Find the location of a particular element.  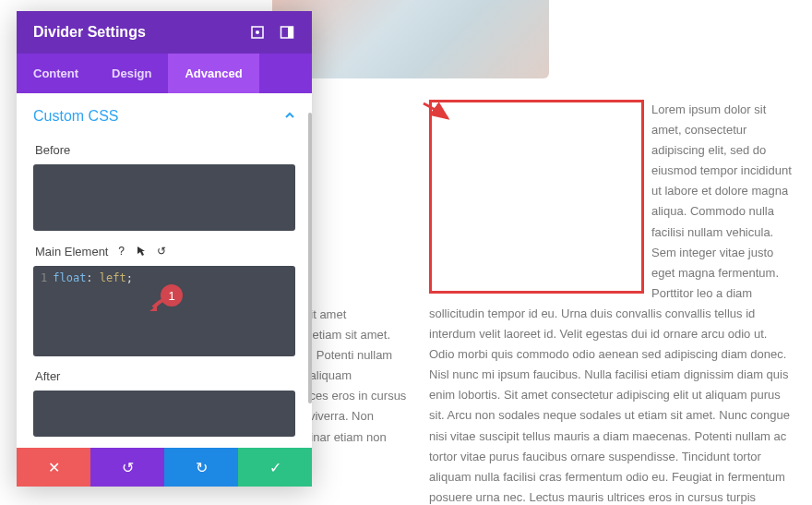

label-after: After is located at coordinates (165, 377).